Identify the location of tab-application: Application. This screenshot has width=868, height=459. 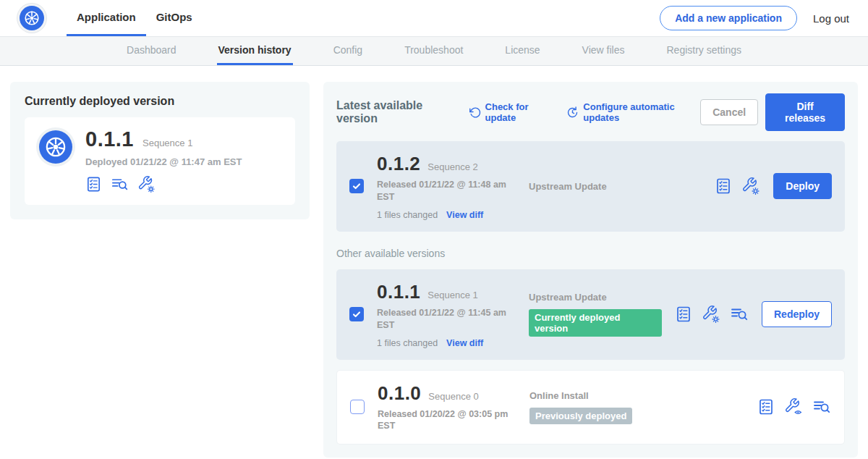
(106, 18).